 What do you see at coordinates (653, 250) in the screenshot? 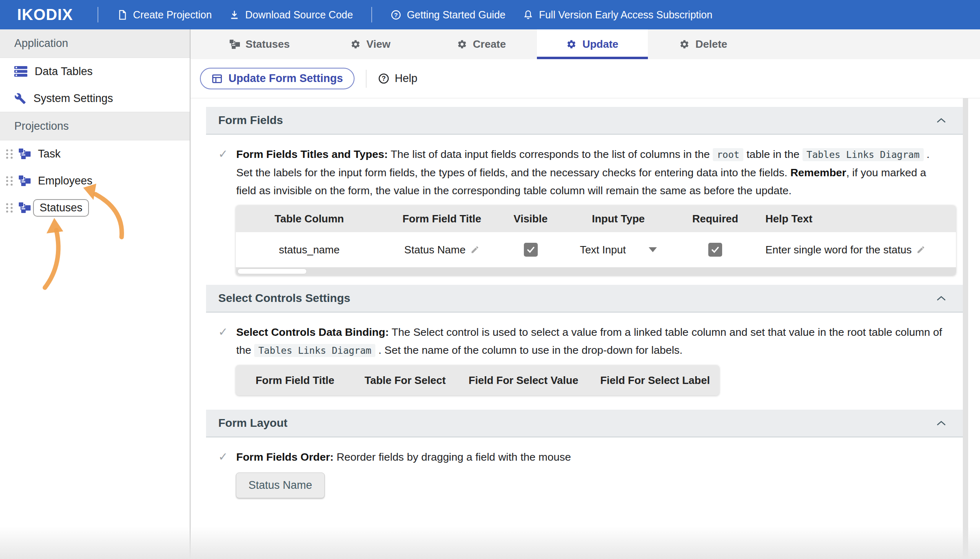
I see `dropdown-caret-icon` at bounding box center [653, 250].